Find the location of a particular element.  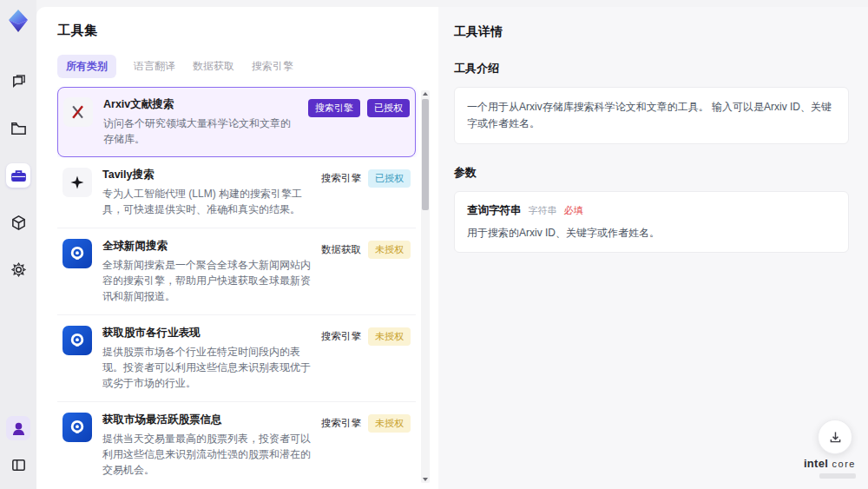

panel-toggle-icon is located at coordinates (18, 465).